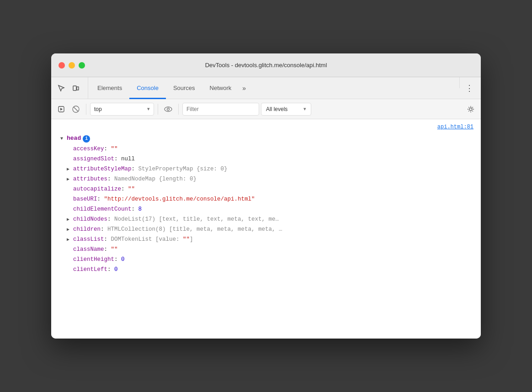  Describe the element at coordinates (168, 109) in the screenshot. I see `live-expressions-button` at that location.